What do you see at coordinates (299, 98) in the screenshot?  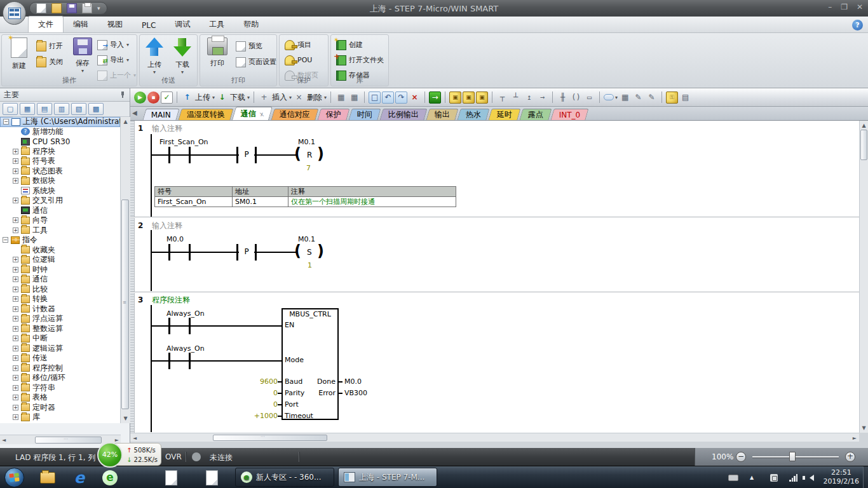 I see `delete-icon: ×` at bounding box center [299, 98].